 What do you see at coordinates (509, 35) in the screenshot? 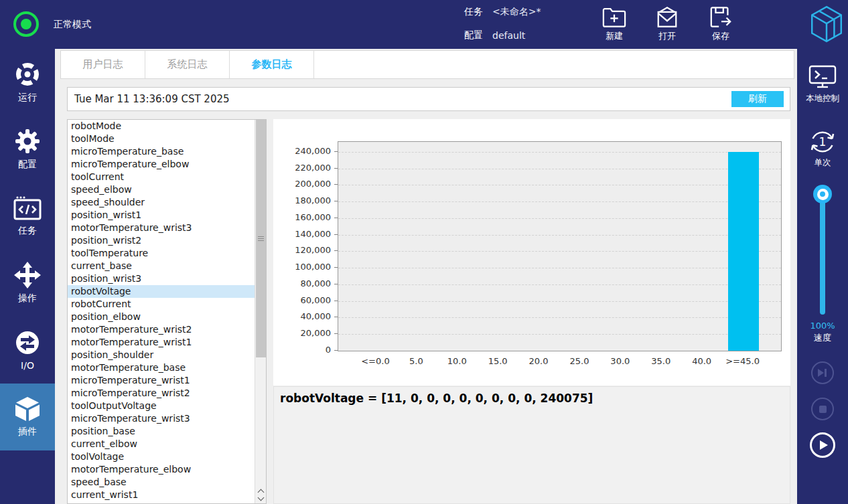
I see `config-value: default` at bounding box center [509, 35].